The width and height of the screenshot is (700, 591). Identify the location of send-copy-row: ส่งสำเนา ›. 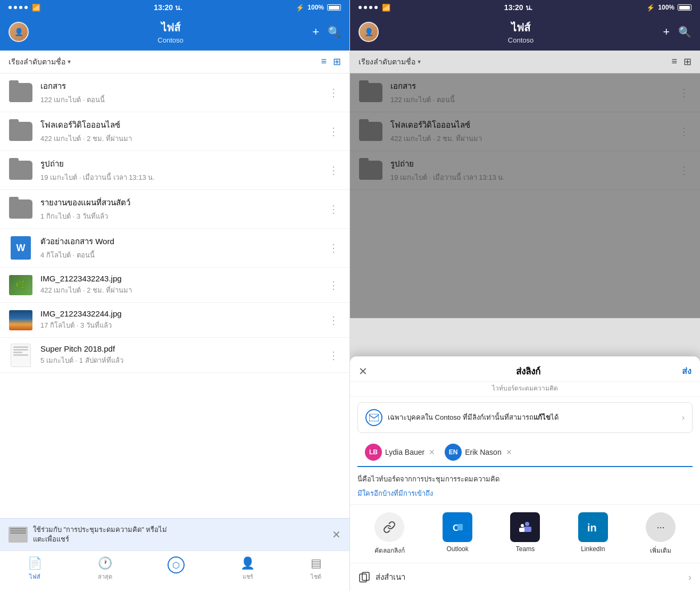
(525, 577).